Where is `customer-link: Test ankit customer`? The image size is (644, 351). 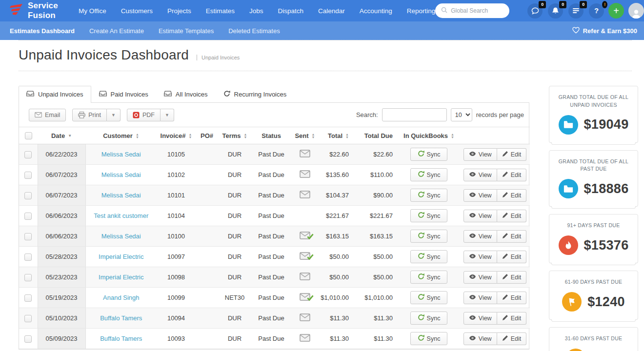 customer-link: Test ankit customer is located at coordinates (121, 215).